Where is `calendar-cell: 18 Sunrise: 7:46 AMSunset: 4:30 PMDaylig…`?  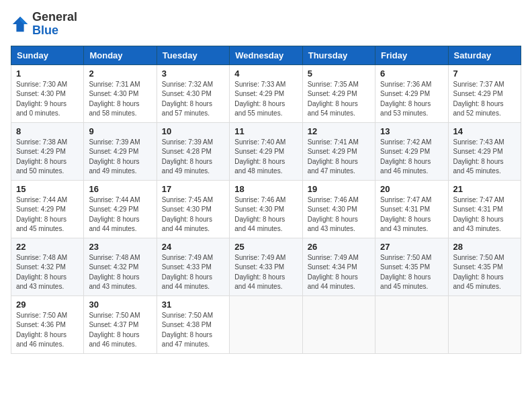
calendar-cell: 18 Sunrise: 7:46 AMSunset: 4:30 PMDaylig… is located at coordinates (266, 209).